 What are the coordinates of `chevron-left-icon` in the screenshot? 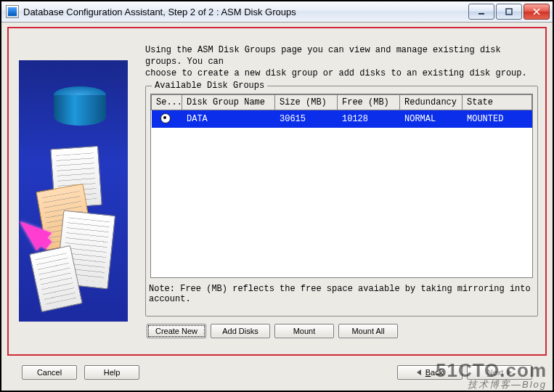 It's located at (419, 372).